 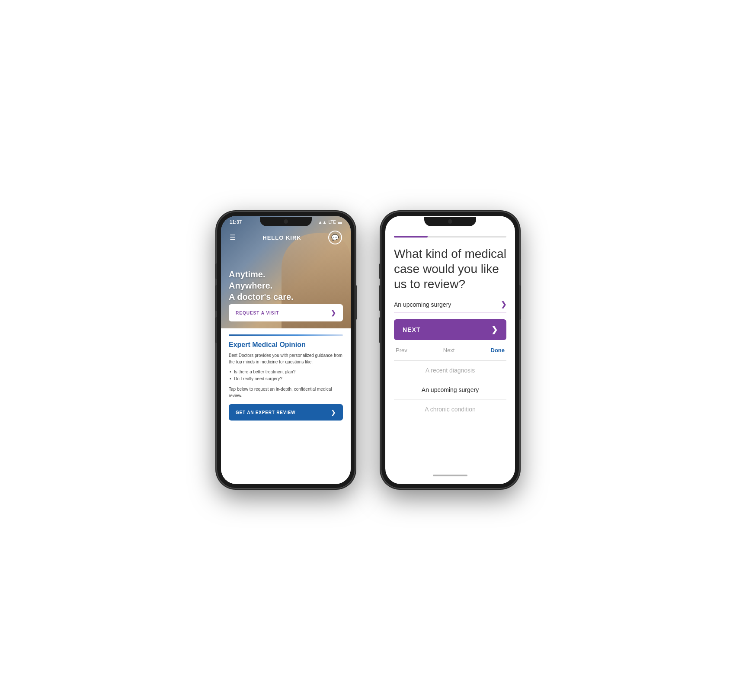 I want to click on content-section: Expert Medical Opinion Best Doctors prov…, so click(x=286, y=406).